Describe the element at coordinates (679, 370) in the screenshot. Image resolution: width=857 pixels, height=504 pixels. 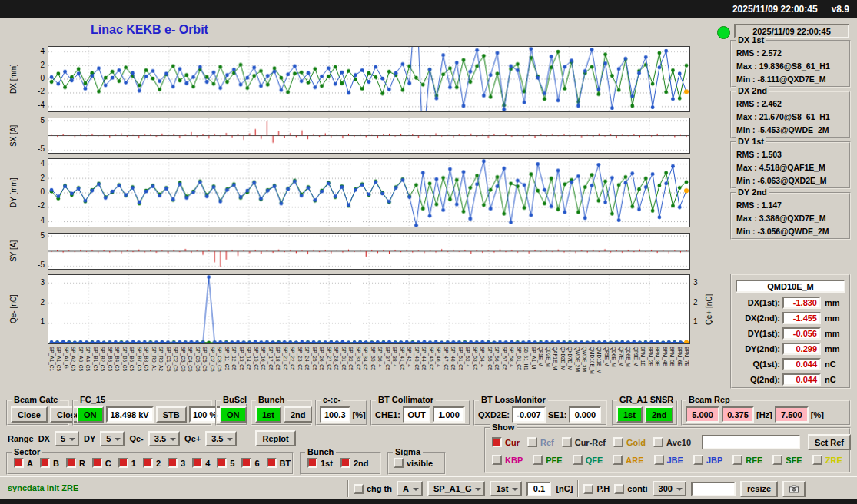
I see `bpm-label: BPM_6E` at that location.